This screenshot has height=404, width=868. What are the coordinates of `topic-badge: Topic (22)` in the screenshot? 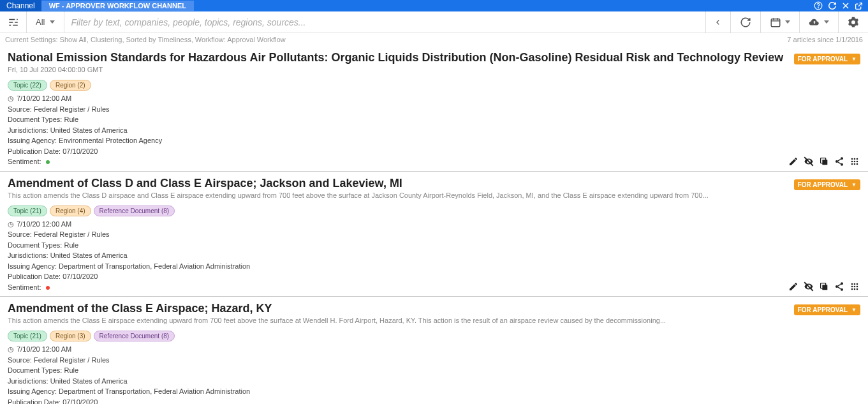 It's located at (27, 86).